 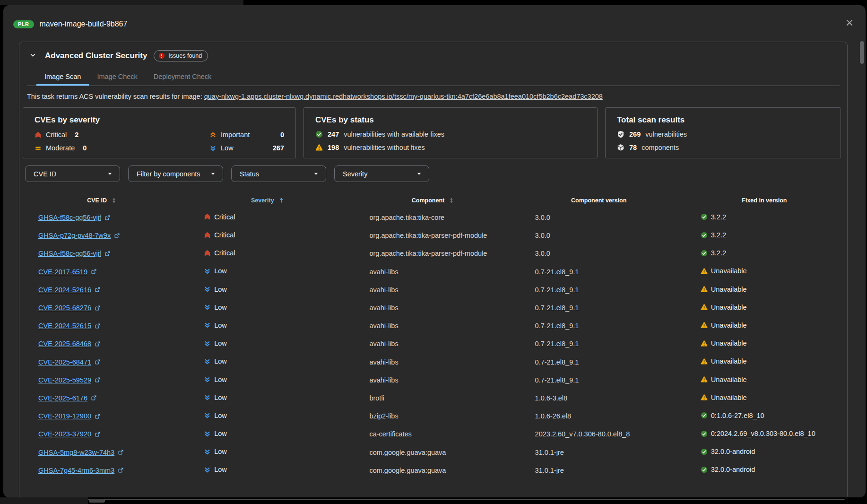 I want to click on cve-id-cell: CVE-2017-6519, so click(x=102, y=272).